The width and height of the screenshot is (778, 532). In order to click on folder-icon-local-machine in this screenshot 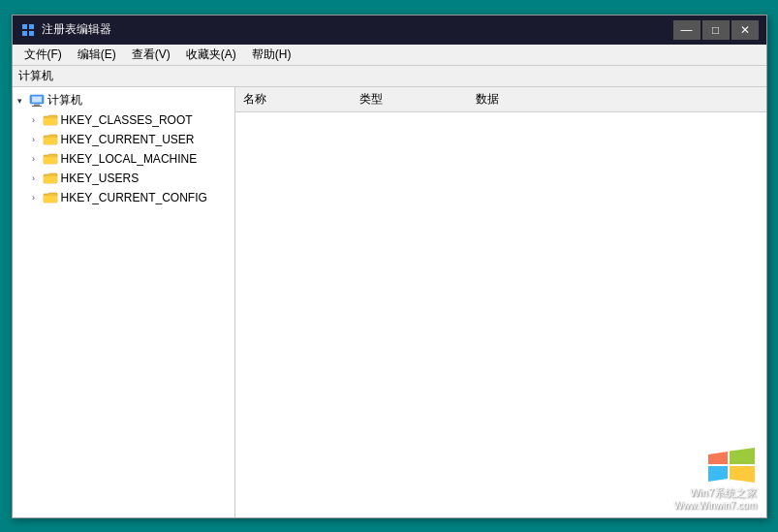, I will do `click(50, 159)`.